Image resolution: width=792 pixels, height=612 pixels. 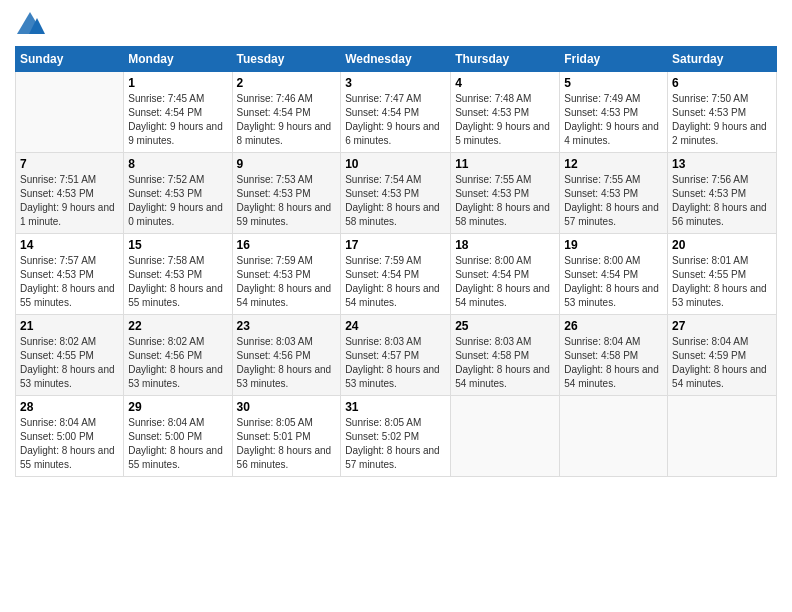 What do you see at coordinates (396, 164) in the screenshot?
I see `day-number: 10` at bounding box center [396, 164].